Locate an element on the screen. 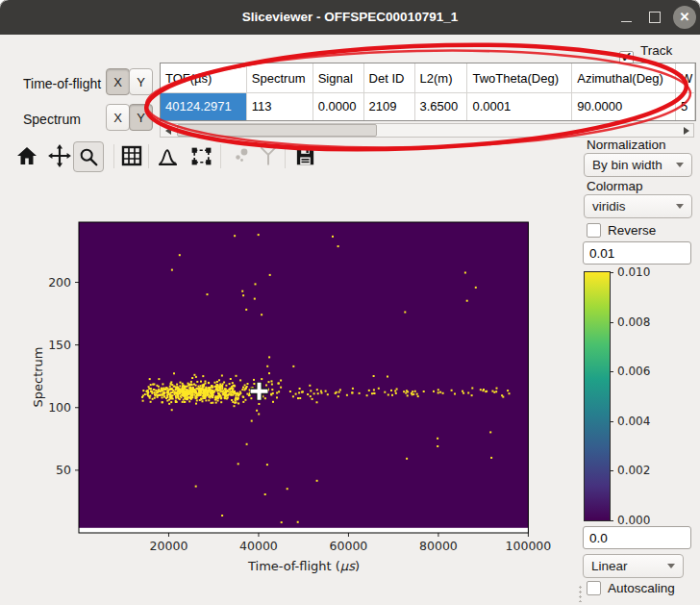 The image size is (700, 605). y-axis-label: Spectrum is located at coordinates (38, 377).